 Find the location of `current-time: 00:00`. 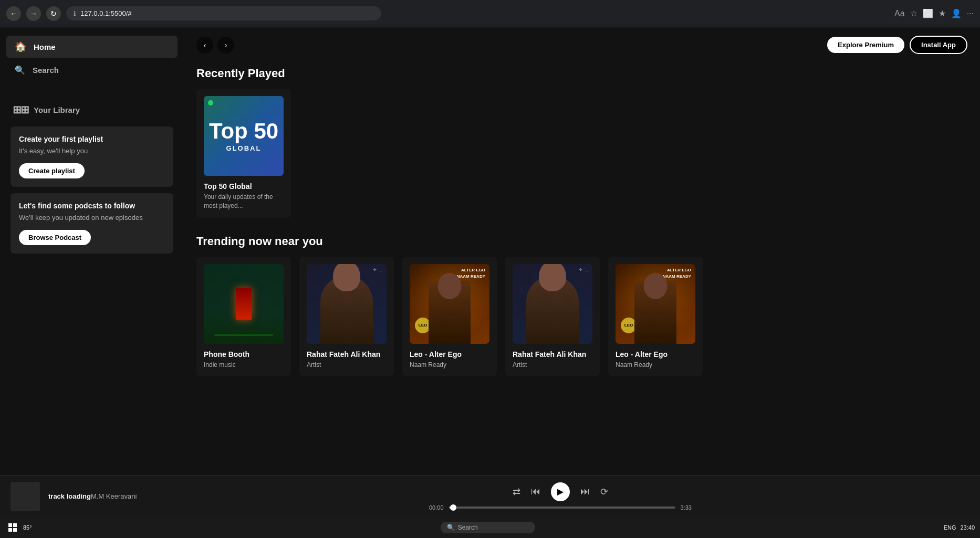

current-time: 00:00 is located at coordinates (436, 508).